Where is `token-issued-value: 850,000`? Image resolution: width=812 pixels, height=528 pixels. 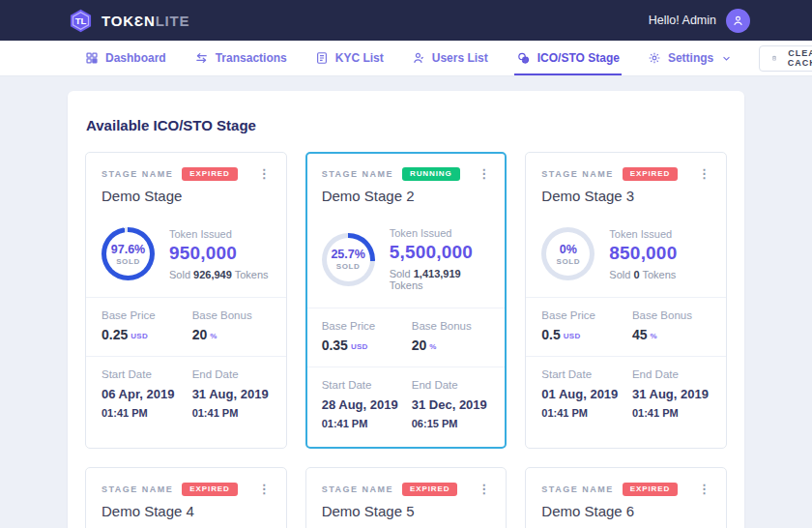 token-issued-value: 850,000 is located at coordinates (643, 253).